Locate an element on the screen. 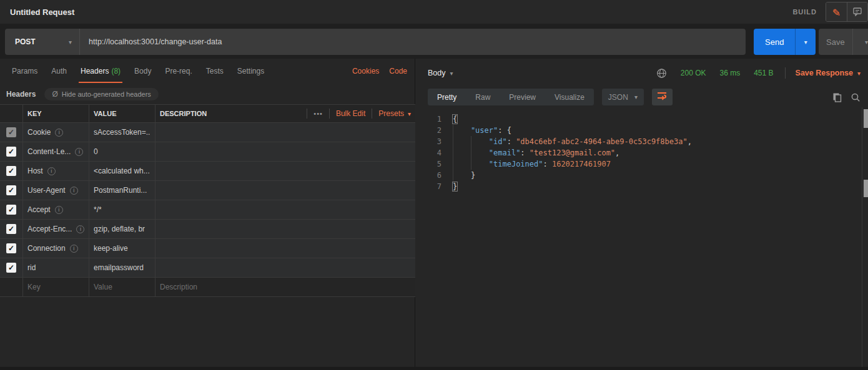 The height and width of the screenshot is (370, 868). view-tab-visualize: Visualize is located at coordinates (570, 97).